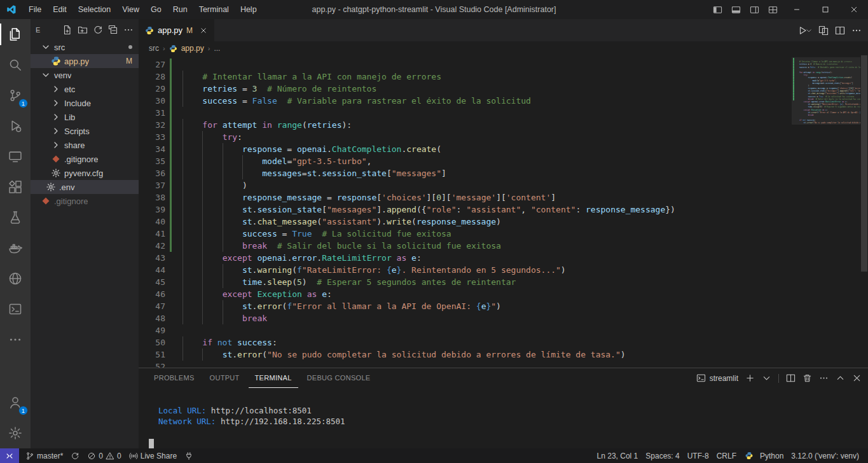 This screenshot has width=868, height=463. What do you see at coordinates (15, 156) in the screenshot?
I see `remote-explorer-icon` at bounding box center [15, 156].